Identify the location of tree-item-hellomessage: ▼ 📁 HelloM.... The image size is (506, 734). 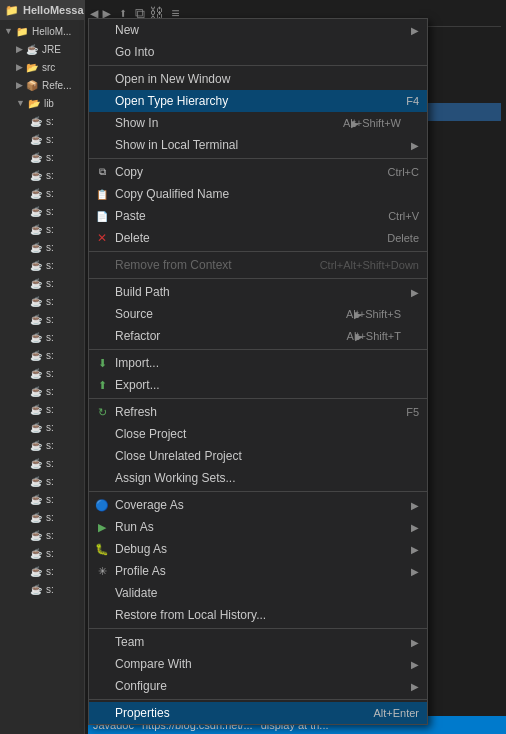
(42, 31).